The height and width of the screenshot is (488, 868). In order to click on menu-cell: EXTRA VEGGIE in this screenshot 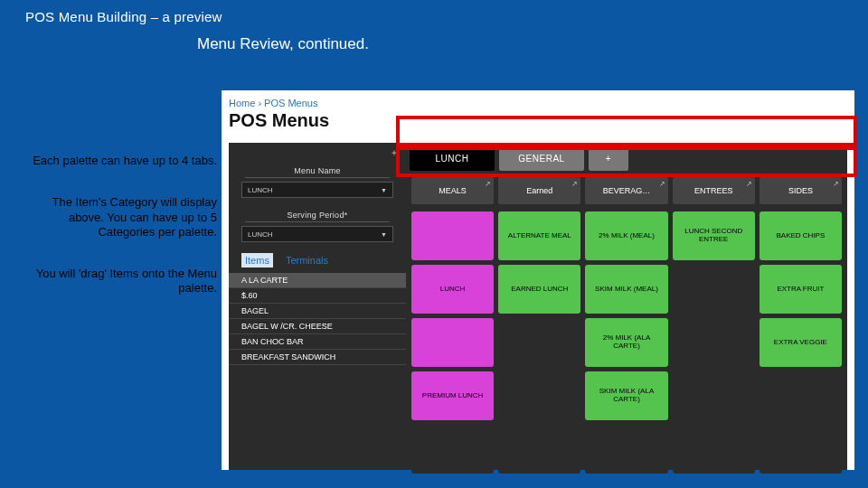, I will do `click(801, 343)`.